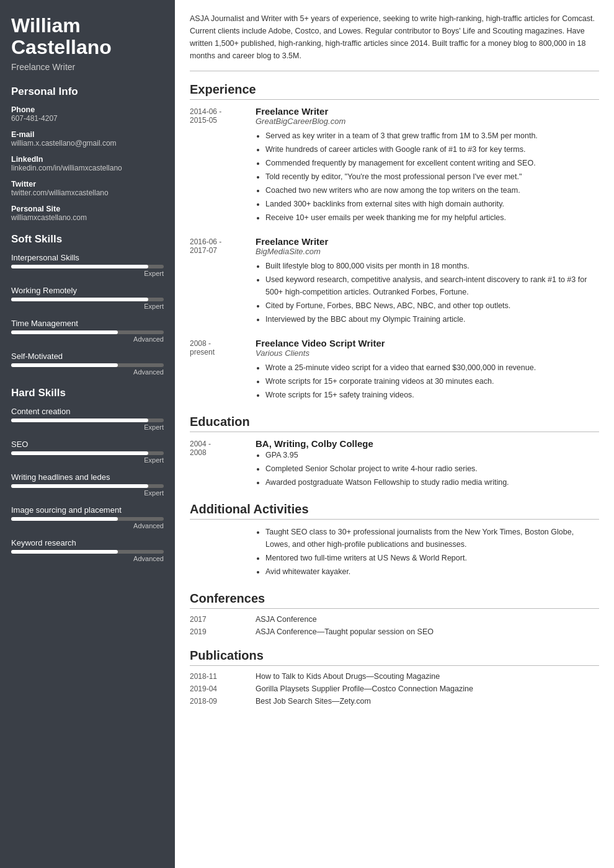 Image resolution: width=614 pixels, height=868 pixels. I want to click on job-dates: 2008 -present, so click(217, 370).